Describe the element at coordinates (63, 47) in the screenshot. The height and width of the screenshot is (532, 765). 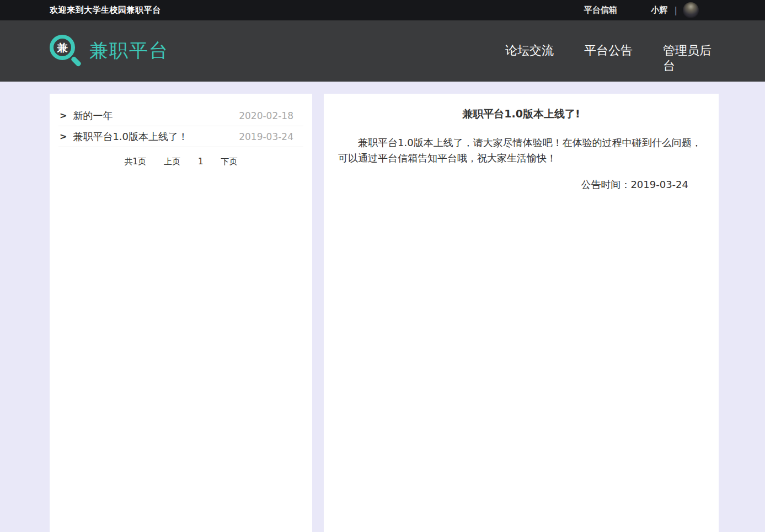
I see `logo-glyph: 兼` at that location.